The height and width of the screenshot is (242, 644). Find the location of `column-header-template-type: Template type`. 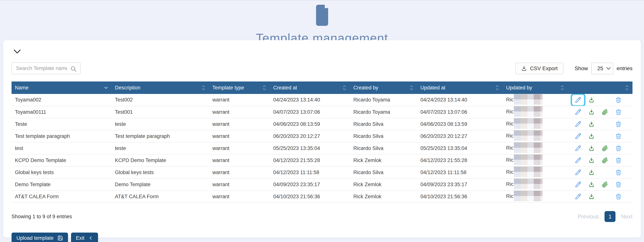

column-header-template-type: Template type is located at coordinates (240, 88).